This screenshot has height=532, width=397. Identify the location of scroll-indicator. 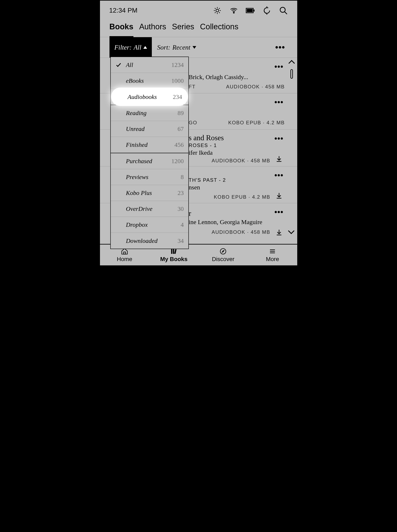
(292, 70).